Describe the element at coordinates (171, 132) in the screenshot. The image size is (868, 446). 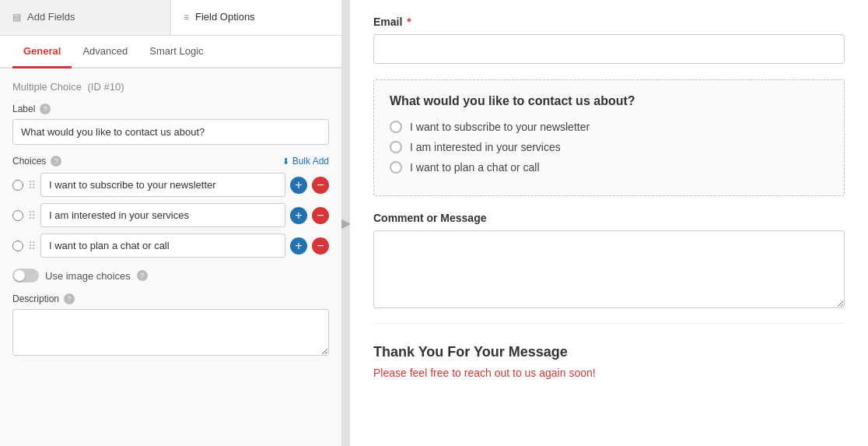
I see `label-input` at that location.